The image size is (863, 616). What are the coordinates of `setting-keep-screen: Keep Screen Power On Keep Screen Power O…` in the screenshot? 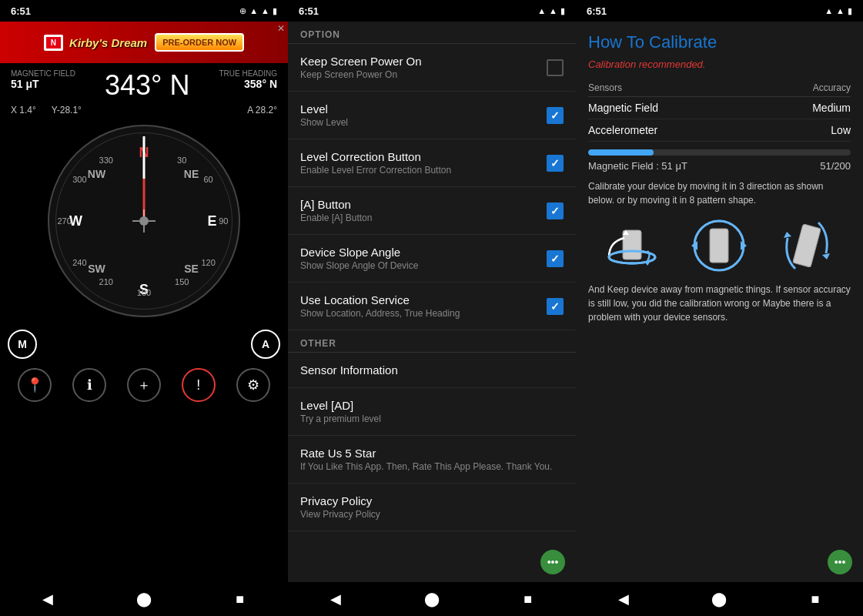 It's located at (432, 68).